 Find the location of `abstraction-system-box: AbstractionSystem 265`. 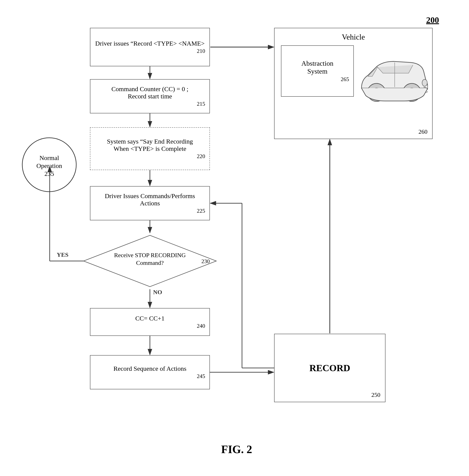

abstraction-system-box: AbstractionSystem 265 is located at coordinates (317, 71).